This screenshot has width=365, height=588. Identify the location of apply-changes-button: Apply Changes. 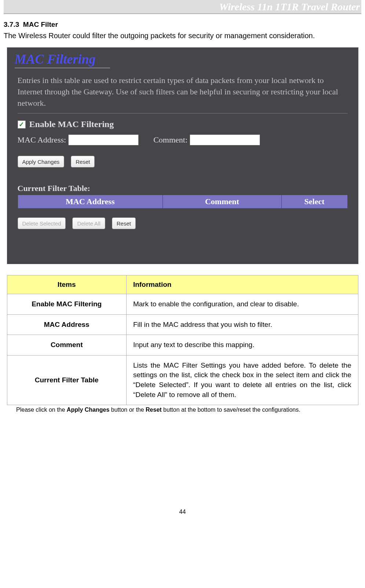
(41, 162).